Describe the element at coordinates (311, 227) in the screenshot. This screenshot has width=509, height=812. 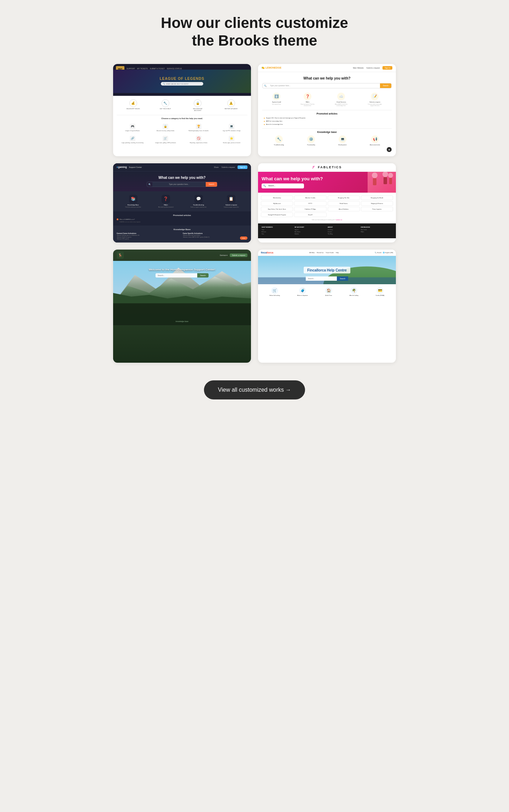
I see `footer-account-title: MY ACCOUNT` at that location.